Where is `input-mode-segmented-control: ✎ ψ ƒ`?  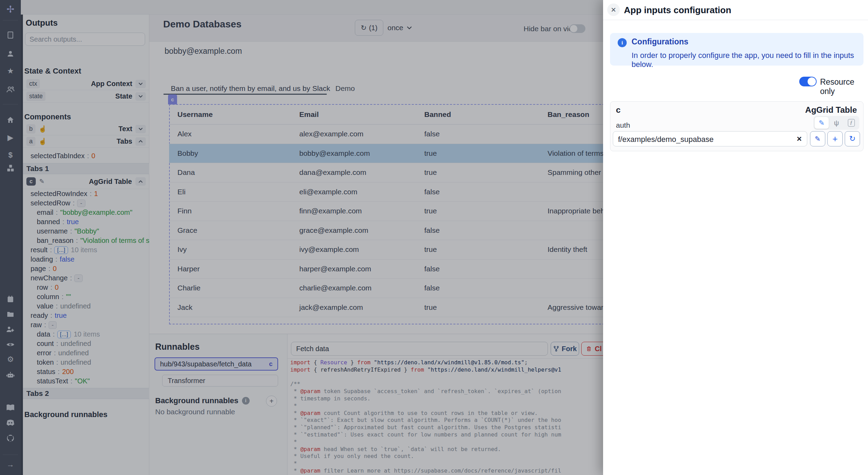
input-mode-segmented-control: ✎ ψ ƒ is located at coordinates (836, 123).